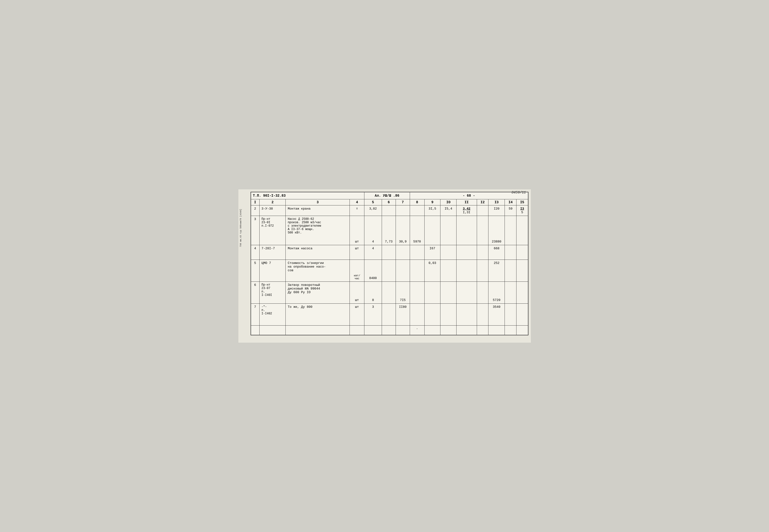 The width and height of the screenshot is (769, 532). I want to click on empty-row: ·, so click(389, 330).